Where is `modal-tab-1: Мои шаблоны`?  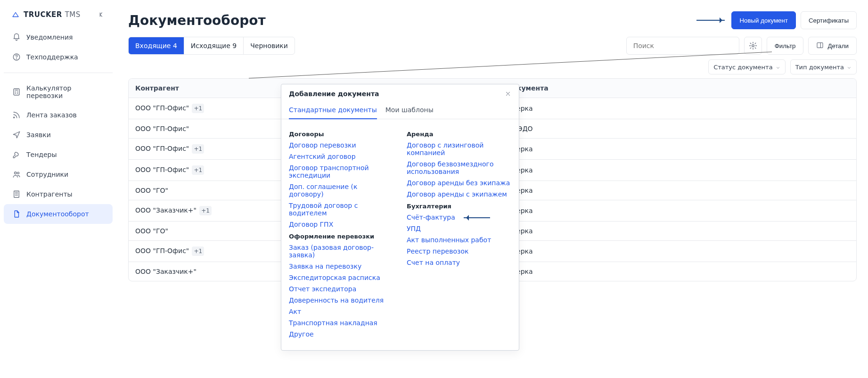
modal-tab-1: Мои шаблоны is located at coordinates (409, 110).